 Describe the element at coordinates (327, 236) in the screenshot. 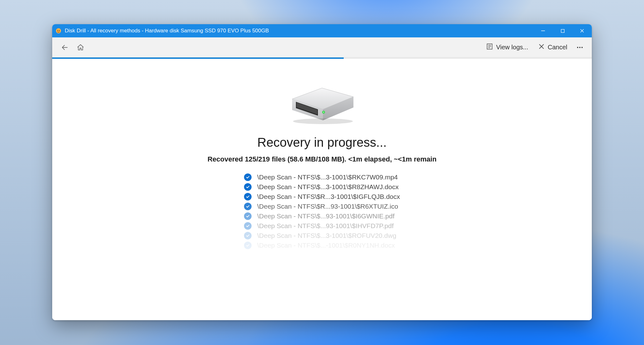

I see `file-path: \Deep Scan - NTFS\$...3-1001\$ROFUV20.dw…` at that location.